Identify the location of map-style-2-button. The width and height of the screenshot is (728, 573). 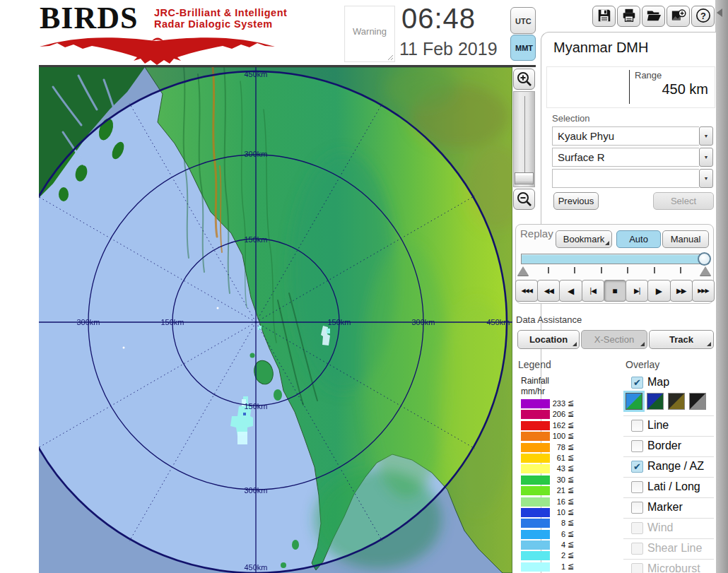
(655, 401).